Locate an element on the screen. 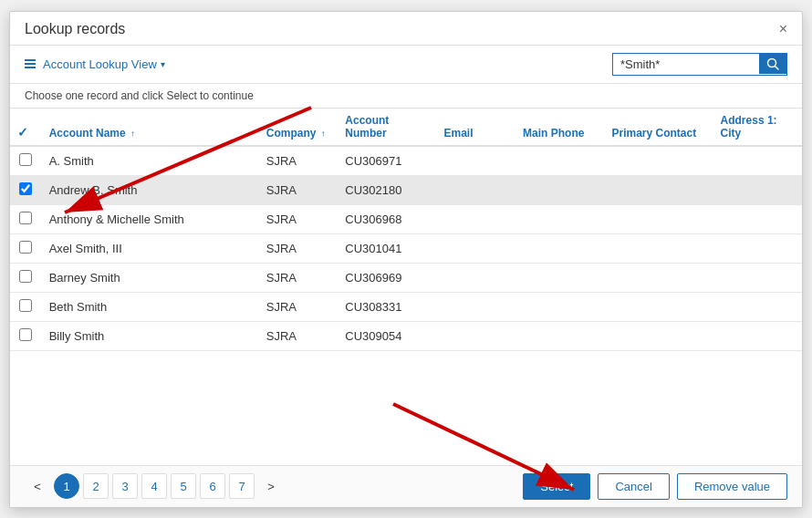 The image size is (812, 518). close-button: × is located at coordinates (783, 29).